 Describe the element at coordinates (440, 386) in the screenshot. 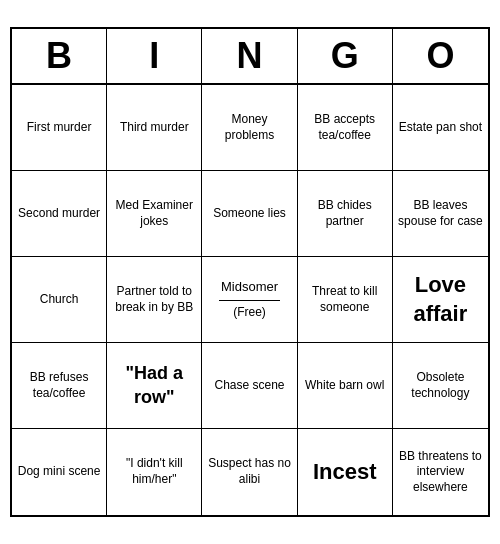

I see `bingo-cell: Obsolete technology` at that location.